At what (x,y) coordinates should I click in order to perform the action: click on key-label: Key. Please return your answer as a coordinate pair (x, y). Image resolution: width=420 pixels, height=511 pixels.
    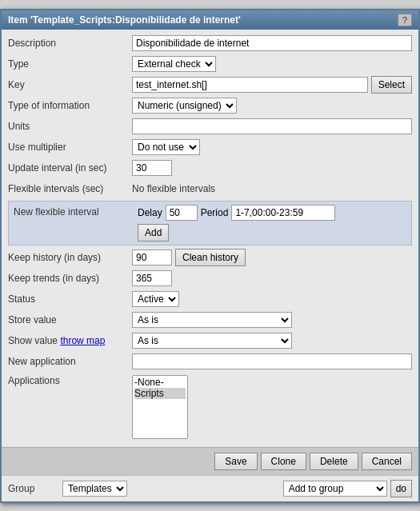
    Looking at the image, I should click on (70, 85).